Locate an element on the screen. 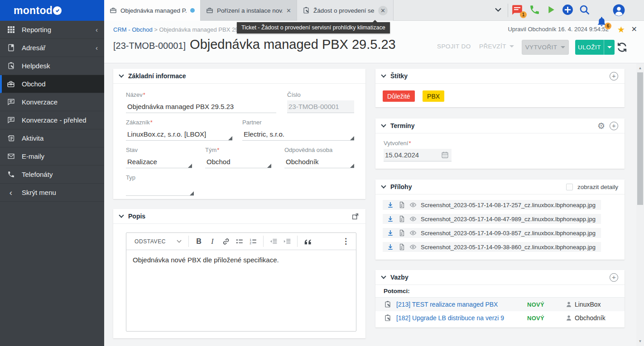  paragraph-style-select: ODSTAVEC is located at coordinates (157, 242).